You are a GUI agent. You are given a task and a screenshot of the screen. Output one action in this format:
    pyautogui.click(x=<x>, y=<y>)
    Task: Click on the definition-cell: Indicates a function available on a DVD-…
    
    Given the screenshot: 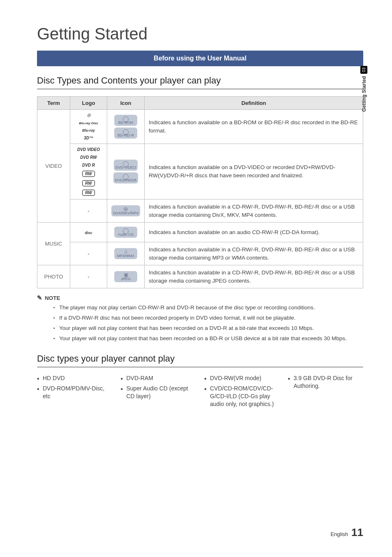 What is the action you would take?
    pyautogui.click(x=254, y=172)
    